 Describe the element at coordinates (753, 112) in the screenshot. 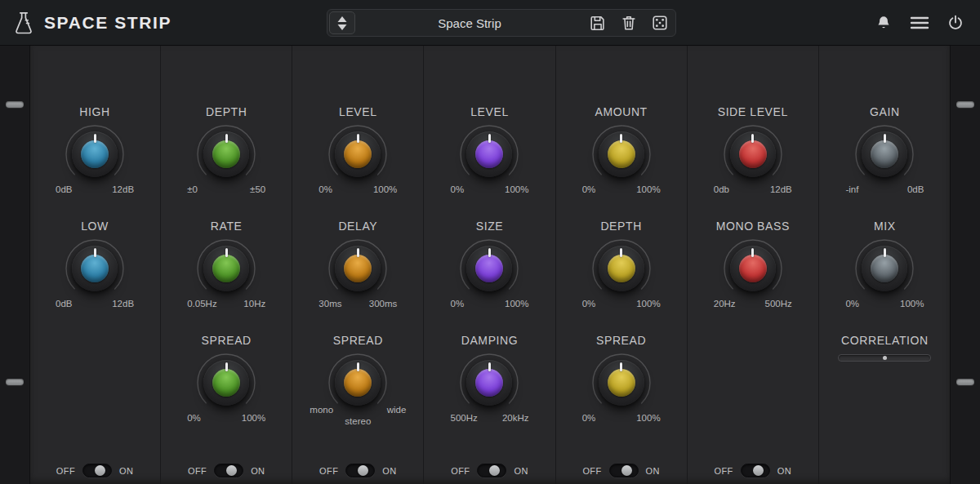

I see `knob-label: SIDE LEVEL` at that location.